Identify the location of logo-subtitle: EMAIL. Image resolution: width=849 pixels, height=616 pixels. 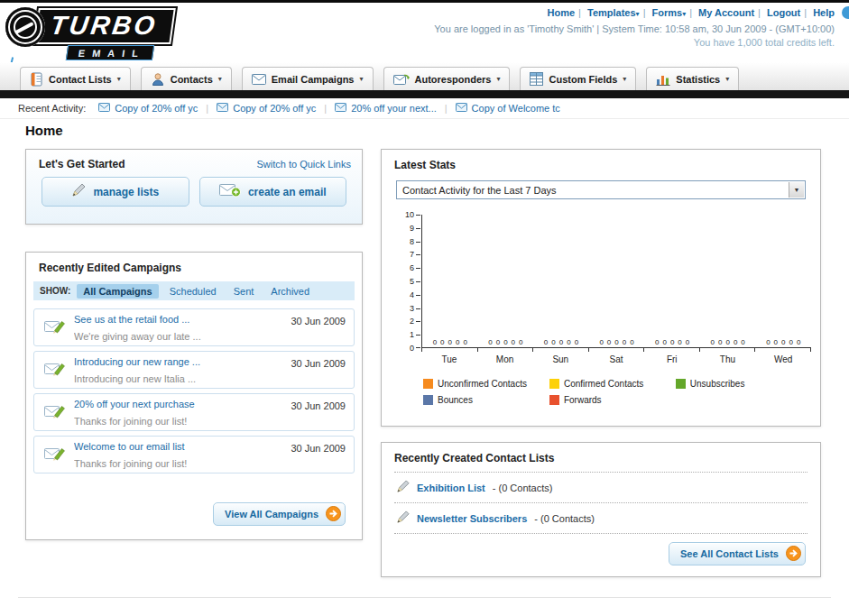
(110, 52).